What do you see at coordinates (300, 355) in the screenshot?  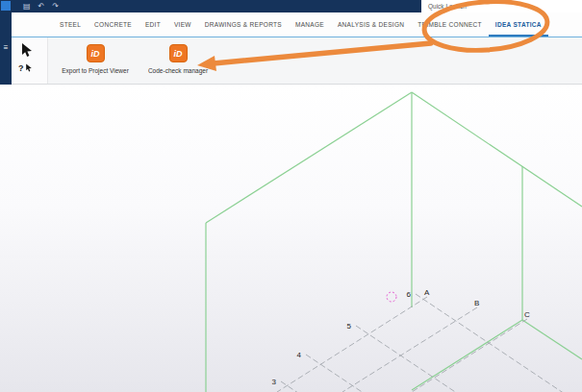 I see `grid-label-4: 4` at bounding box center [300, 355].